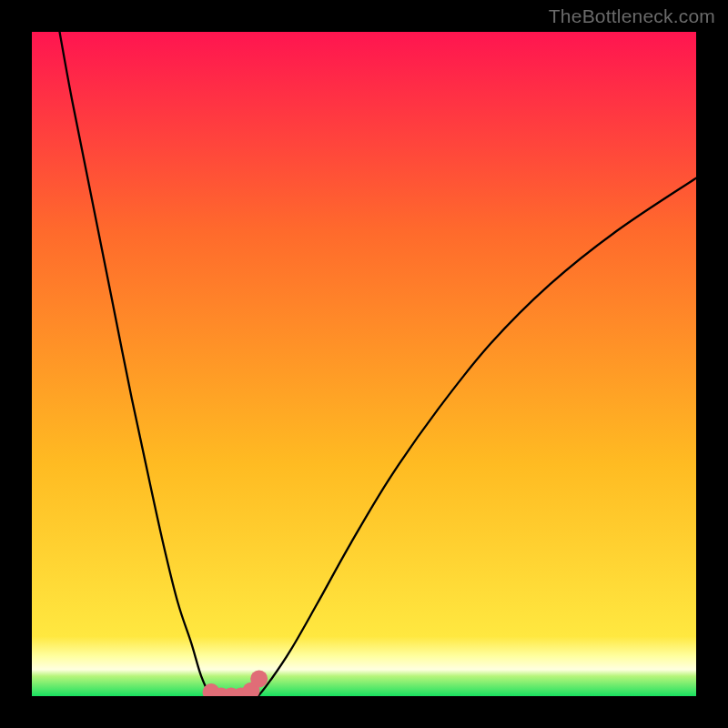 The width and height of the screenshot is (728, 728). I want to click on watermark-label: TheBottleneck.com, so click(632, 16).